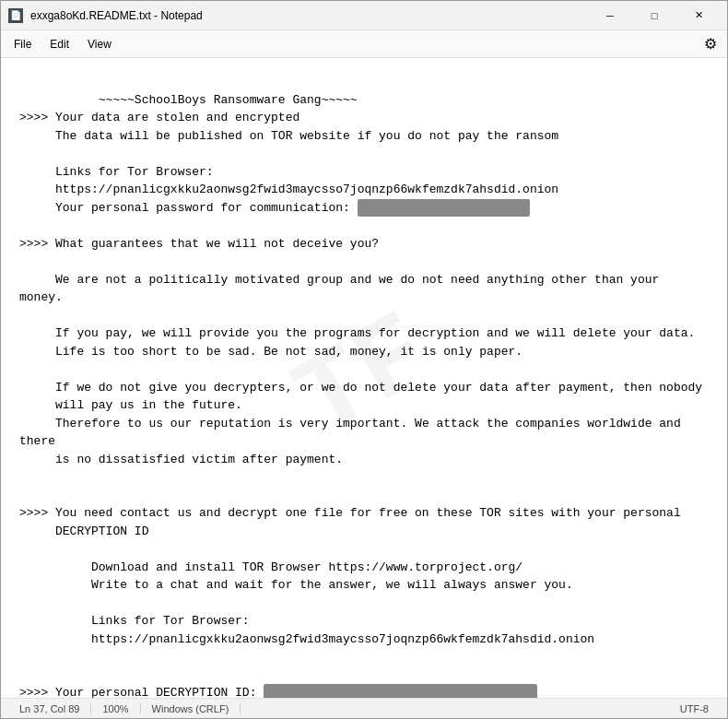 Image resolution: width=728 pixels, height=719 pixels. Describe the element at coordinates (699, 16) in the screenshot. I see `close-button: ✕` at that location.